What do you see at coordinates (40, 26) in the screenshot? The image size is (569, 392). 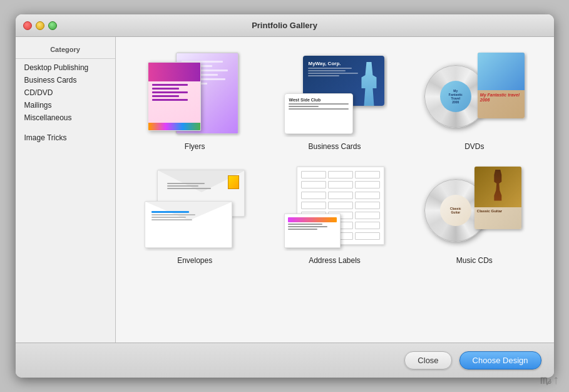 I see `traffic-lights` at bounding box center [40, 26].